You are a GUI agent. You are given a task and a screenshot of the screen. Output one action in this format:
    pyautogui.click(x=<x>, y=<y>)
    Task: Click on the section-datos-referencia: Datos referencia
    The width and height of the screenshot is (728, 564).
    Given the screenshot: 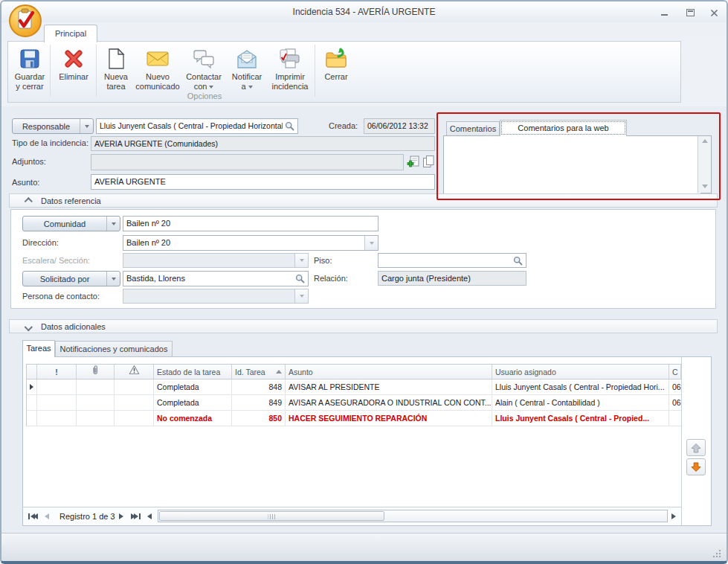 What is the action you would take?
    pyautogui.click(x=363, y=201)
    